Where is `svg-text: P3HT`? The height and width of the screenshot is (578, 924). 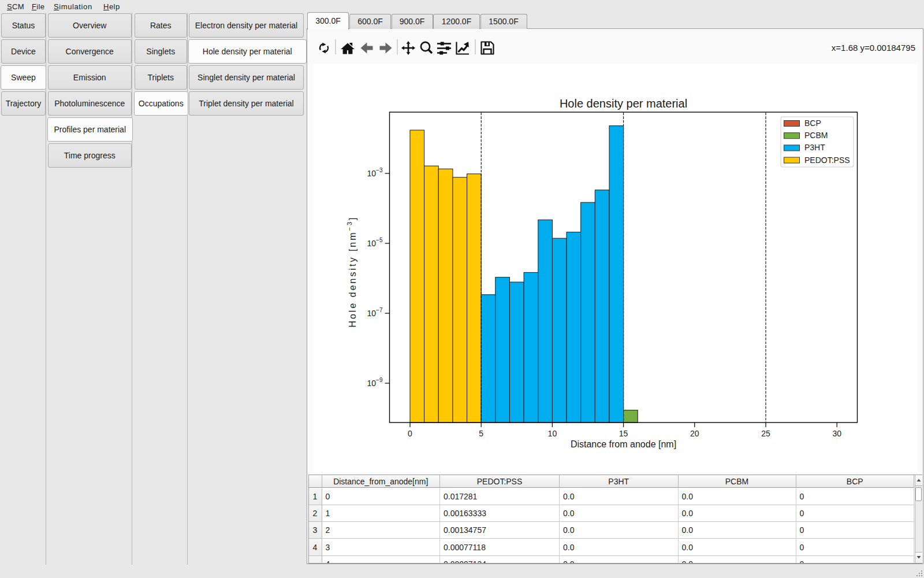 svg-text: P3HT is located at coordinates (815, 147).